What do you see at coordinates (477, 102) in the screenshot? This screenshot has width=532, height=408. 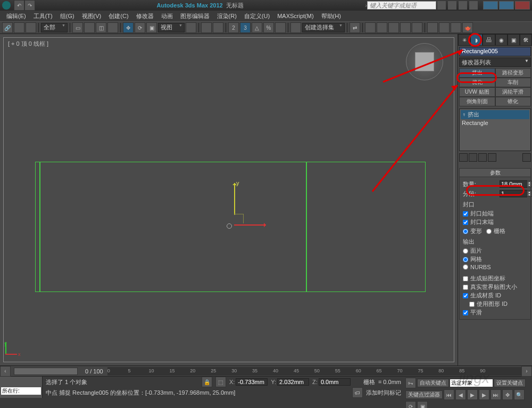 I see `modifier-bevelprof-button: 倒角剖面` at bounding box center [477, 102].